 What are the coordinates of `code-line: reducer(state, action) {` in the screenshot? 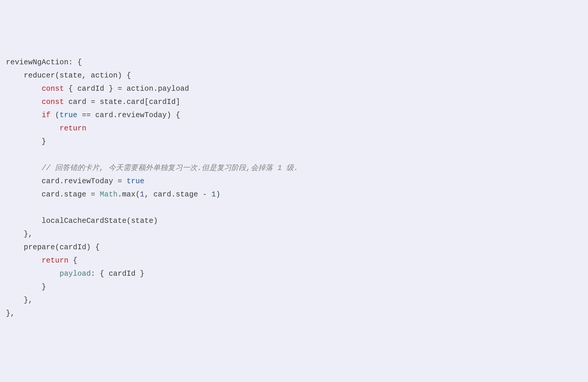 It's located at (294, 76).